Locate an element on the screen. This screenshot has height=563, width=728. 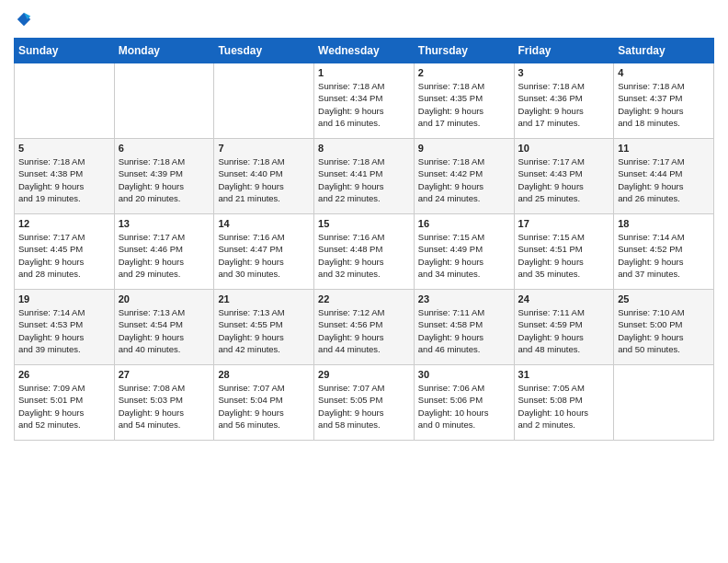
day-info: Sunrise: 7:18 AM Sunset: 4:36 PM Dayligh… is located at coordinates (564, 105).